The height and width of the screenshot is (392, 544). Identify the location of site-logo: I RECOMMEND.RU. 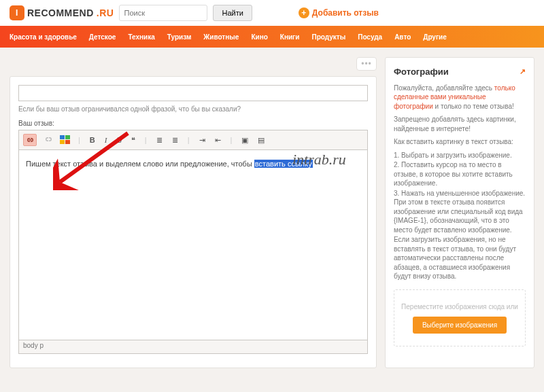
(61, 13).